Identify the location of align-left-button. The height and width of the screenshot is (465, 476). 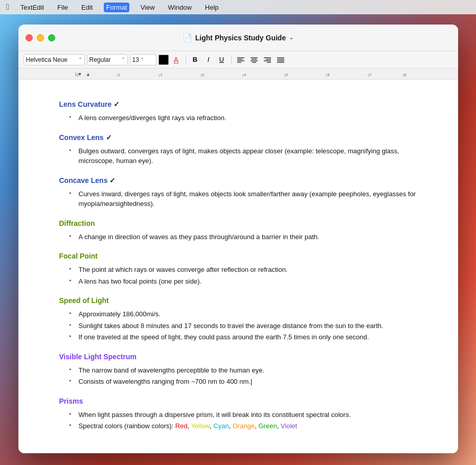
(241, 60).